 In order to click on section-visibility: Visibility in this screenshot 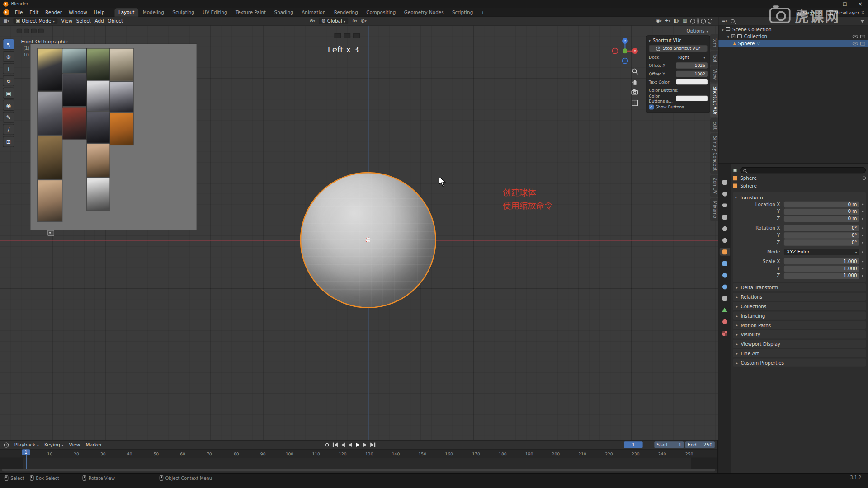, I will do `click(799, 334)`.